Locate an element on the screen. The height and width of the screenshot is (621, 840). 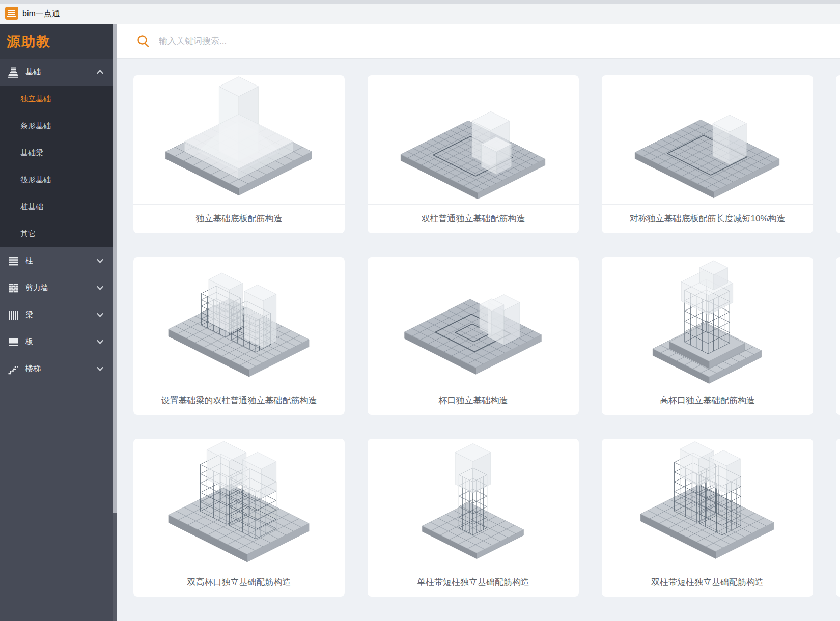
submenu-item-label: 独立基础 is located at coordinates (36, 99).